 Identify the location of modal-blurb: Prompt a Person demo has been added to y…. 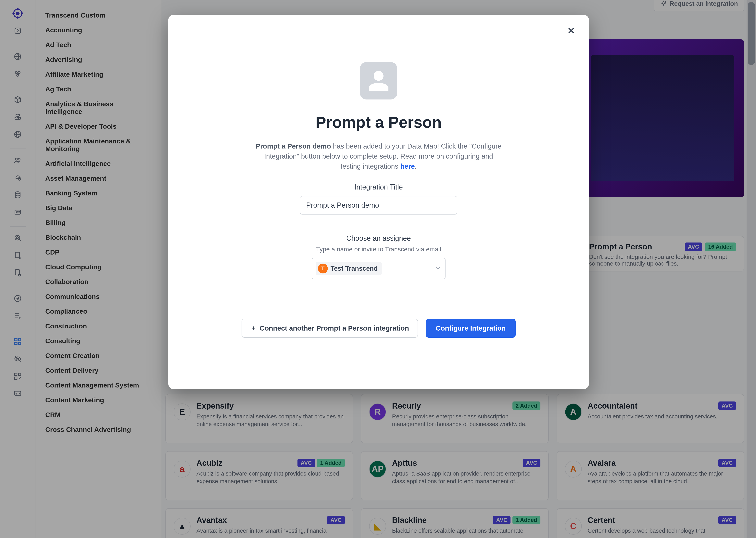
(379, 156).